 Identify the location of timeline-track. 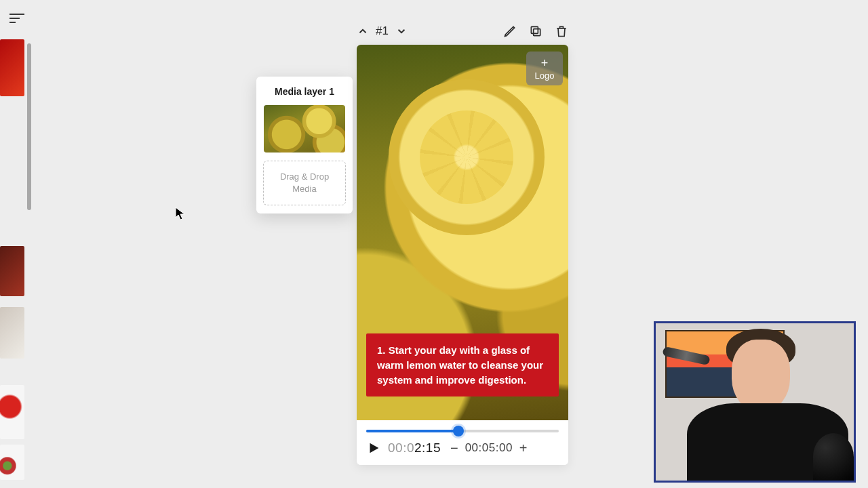
(462, 431).